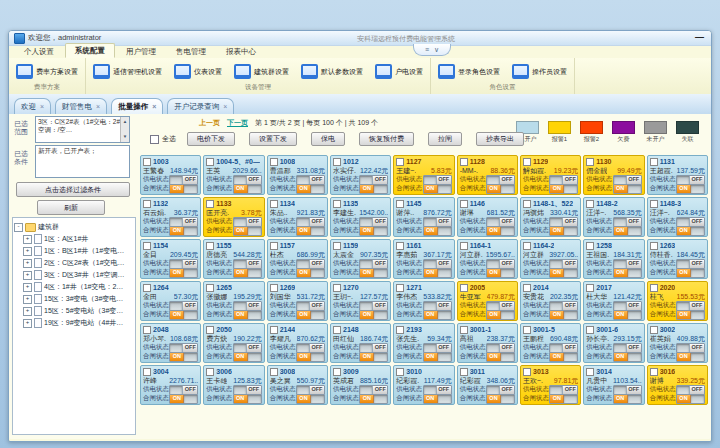  I want to click on tree-item: + 3区：D区3#井（1#空调…, so click(78, 275).